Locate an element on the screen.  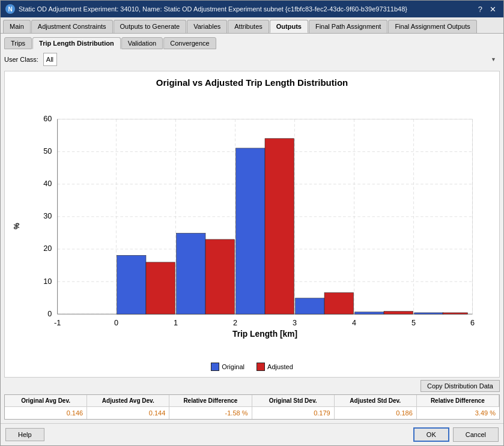
bottom-right-buttons: OK Cancel is located at coordinates (456, 435).